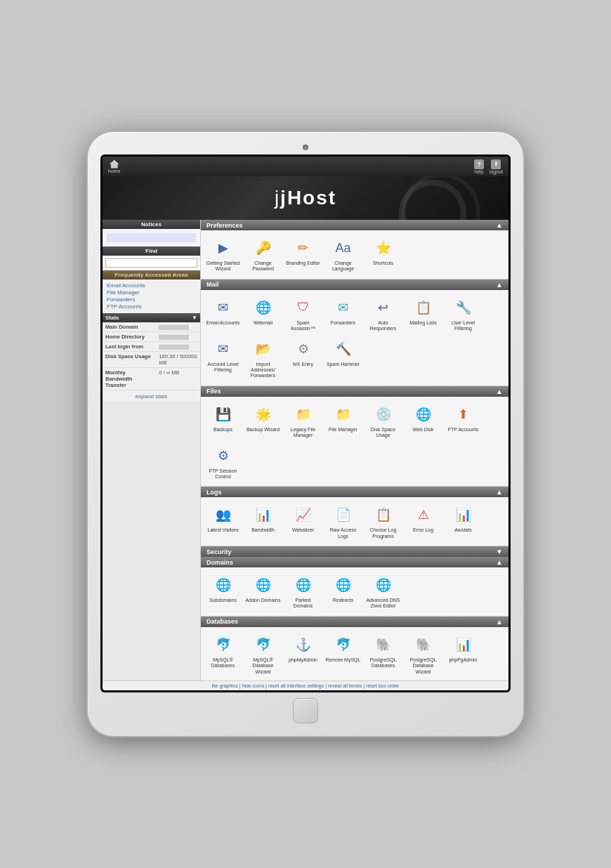 This screenshot has height=868, width=611. Describe the element at coordinates (346, 685) in the screenshot. I see `bottom-link: reveal all boxes` at that location.